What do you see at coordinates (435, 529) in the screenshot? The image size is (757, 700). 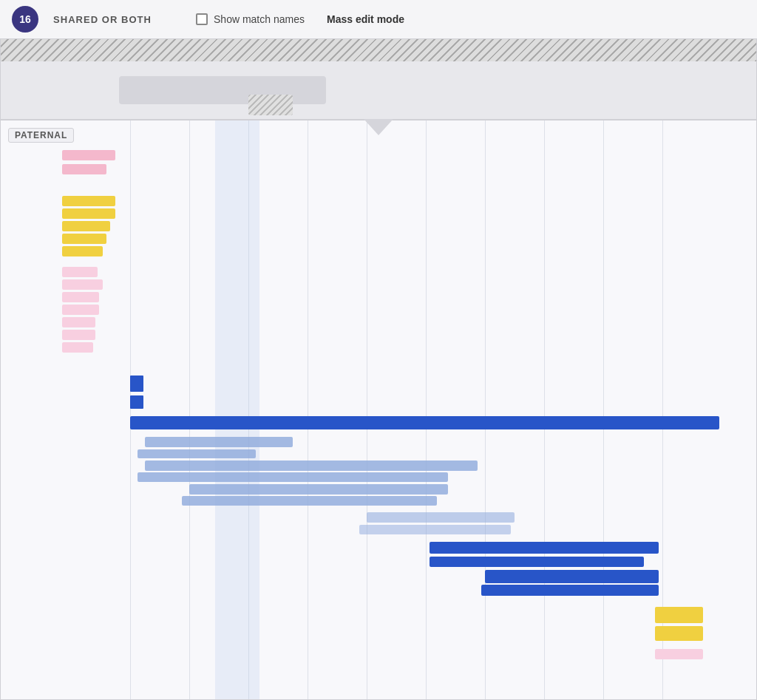 I see `light-blue-bar-4b` at bounding box center [435, 529].